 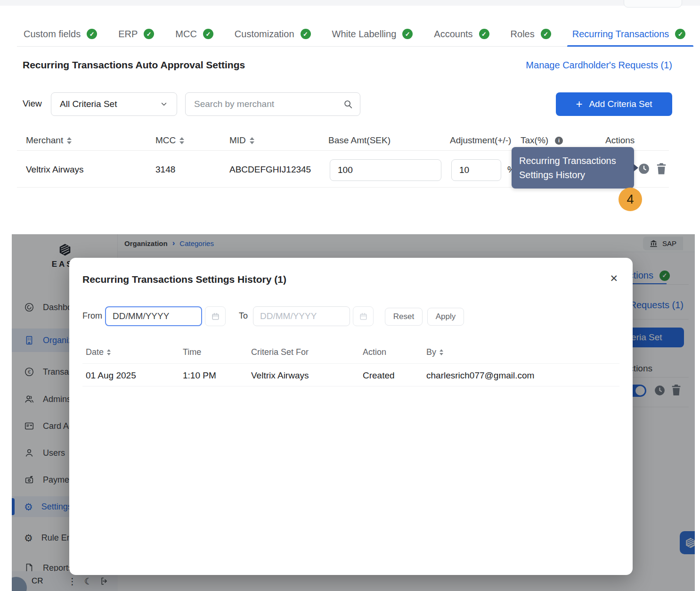 What do you see at coordinates (661, 169) in the screenshot?
I see `delete-icon` at bounding box center [661, 169].